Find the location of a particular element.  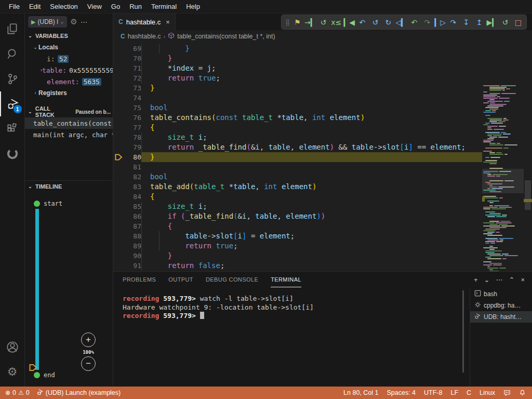

reverse-step-over-icon: ↶ is located at coordinates (363, 22).